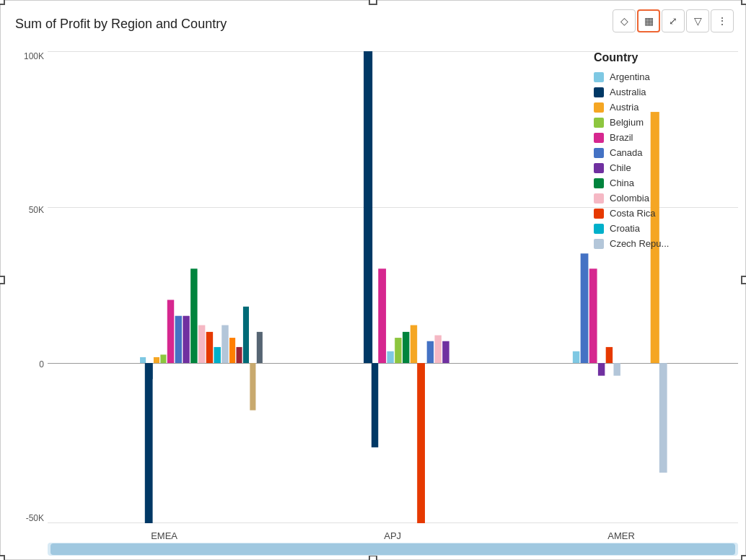  Describe the element at coordinates (35, 518) in the screenshot. I see `y-label-neg50k: -50K` at that location.